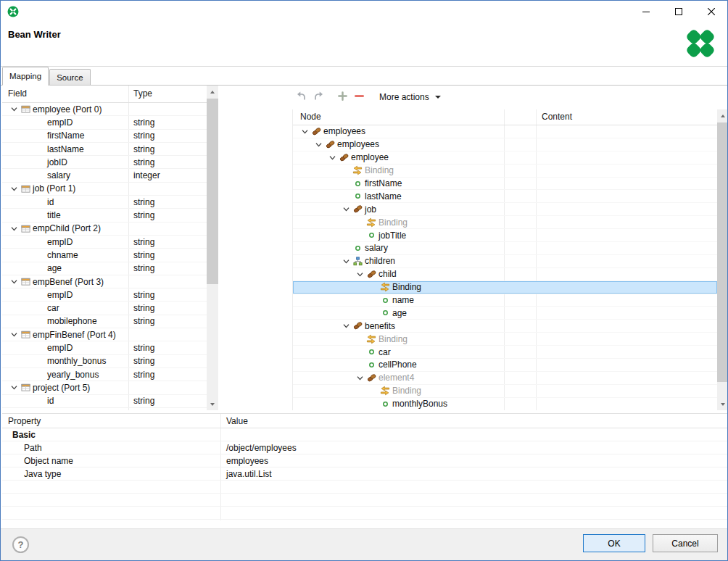 Image resolution: width=728 pixels, height=561 pixels. What do you see at coordinates (505, 301) in the screenshot?
I see `tree-row: name` at bounding box center [505, 301].